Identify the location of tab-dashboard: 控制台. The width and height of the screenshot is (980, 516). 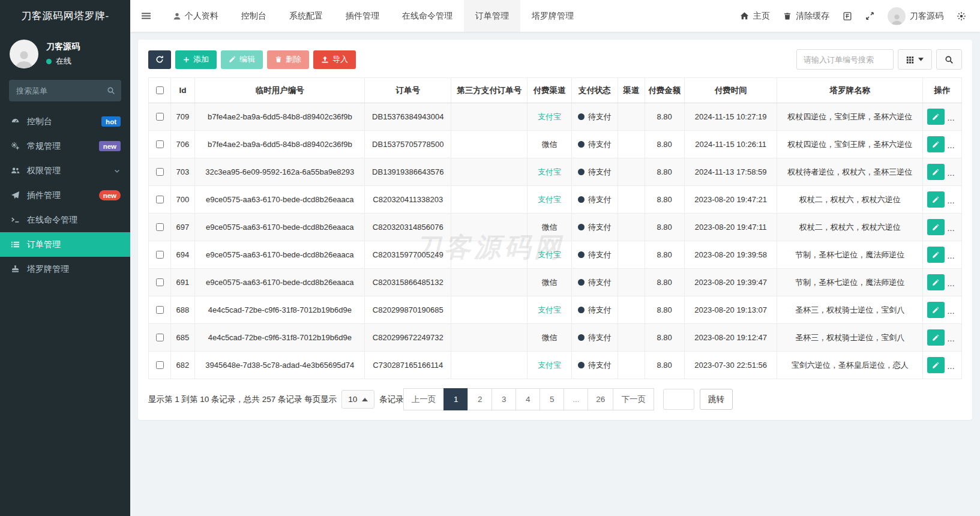
(254, 16).